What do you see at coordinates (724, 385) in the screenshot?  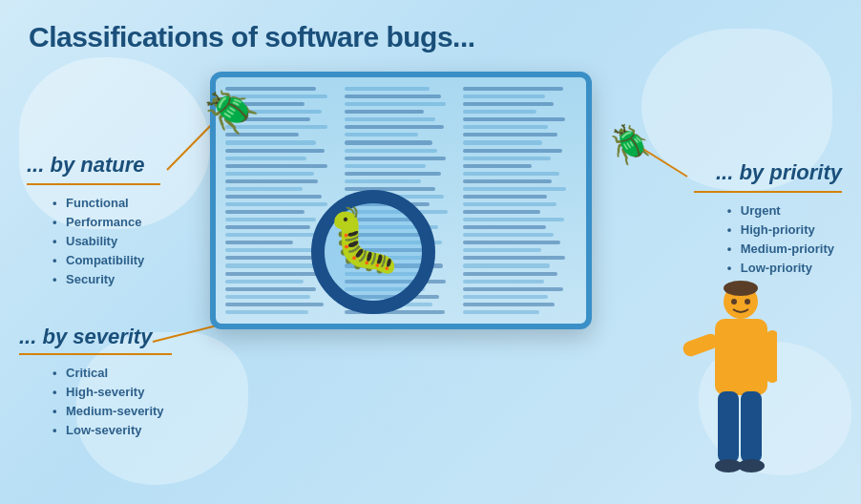 I see `person-figure` at bounding box center [724, 385].